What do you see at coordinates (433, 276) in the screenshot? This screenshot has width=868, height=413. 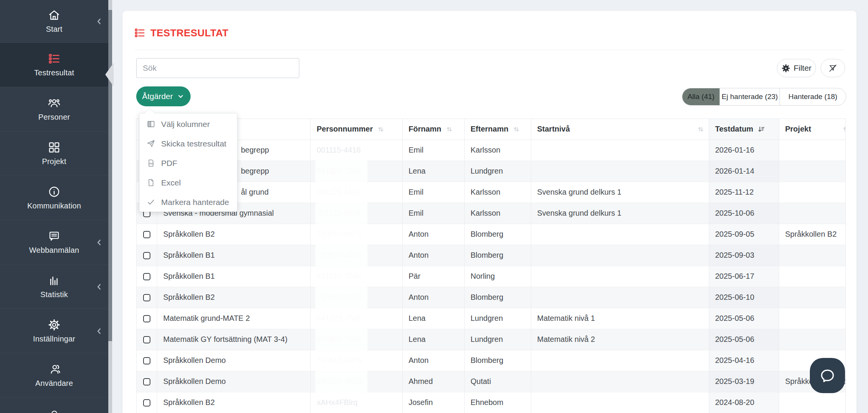 I see `cell-fornamn: Pär` at bounding box center [433, 276].